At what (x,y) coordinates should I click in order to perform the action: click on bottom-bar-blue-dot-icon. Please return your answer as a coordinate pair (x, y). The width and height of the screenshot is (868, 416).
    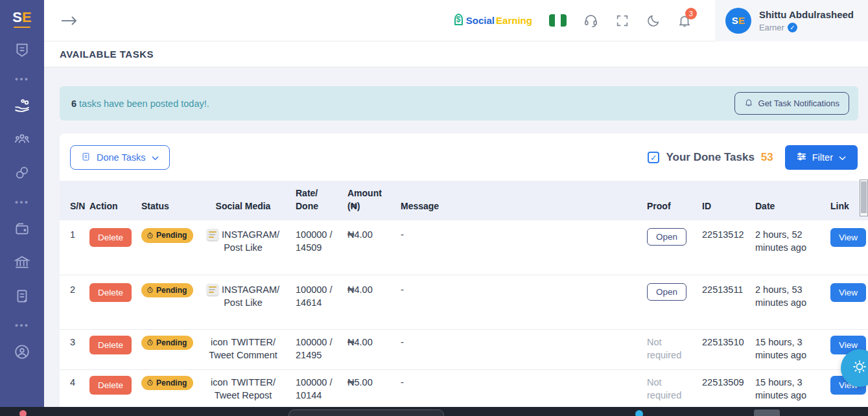
    Looking at the image, I should click on (639, 413).